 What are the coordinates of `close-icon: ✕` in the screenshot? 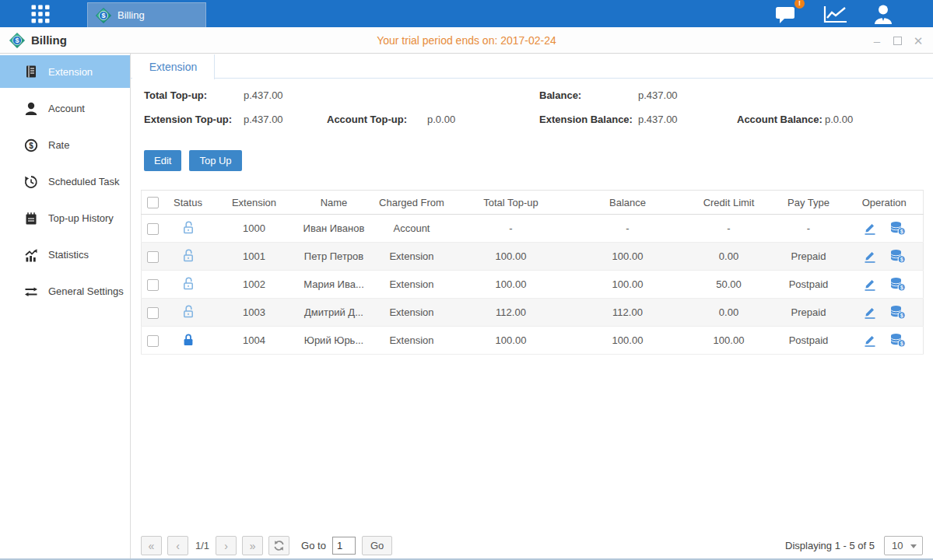 It's located at (918, 40).